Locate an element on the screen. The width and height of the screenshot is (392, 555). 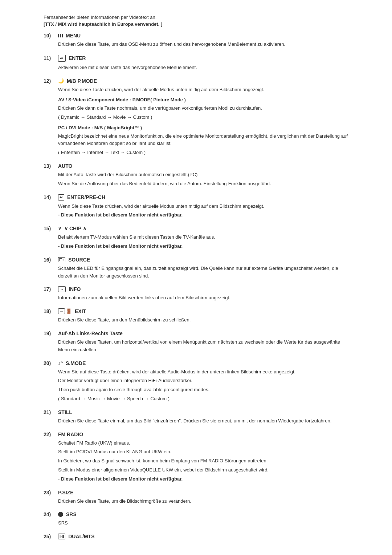
body-text-12-3: Stellt im Modus einer allgemeinen VideoQ… is located at coordinates (203, 470).